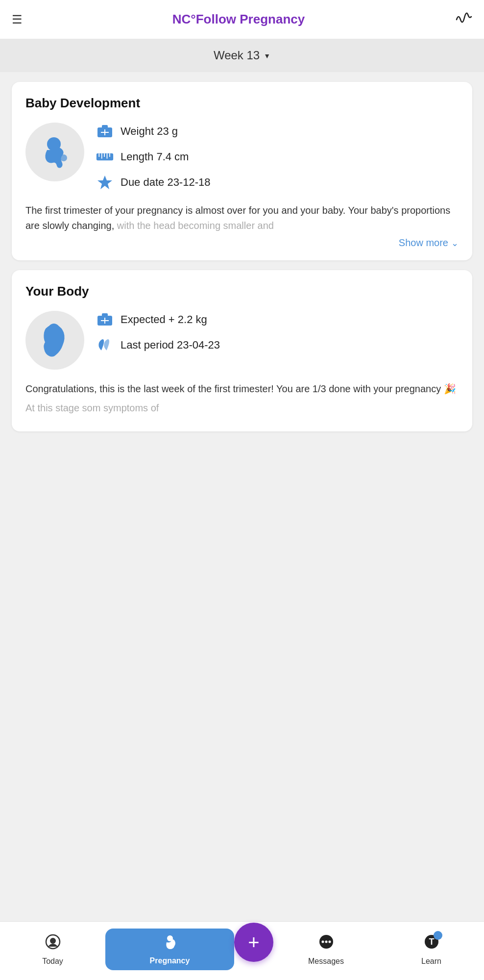 The height and width of the screenshot is (980, 484). What do you see at coordinates (195, 226) in the screenshot?
I see `baby-description-faded: with the head becoming smaller and` at bounding box center [195, 226].